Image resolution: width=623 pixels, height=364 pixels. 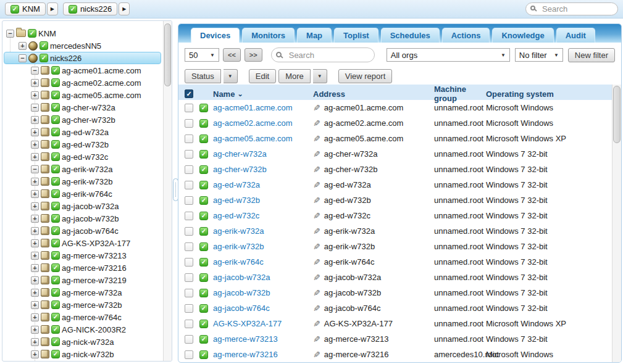 I want to click on column-header-name: Name ⌄, so click(x=263, y=94).